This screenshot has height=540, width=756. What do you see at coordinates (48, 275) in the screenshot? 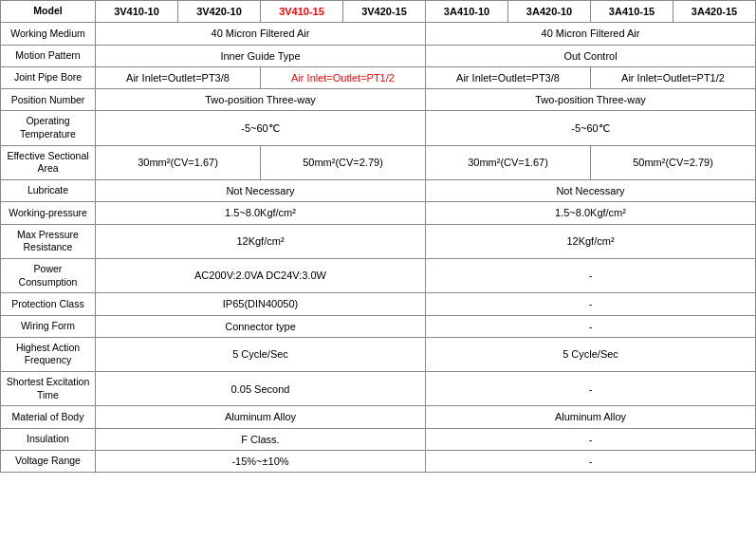
I see `row-label-9: Power Consumption` at bounding box center [48, 275].